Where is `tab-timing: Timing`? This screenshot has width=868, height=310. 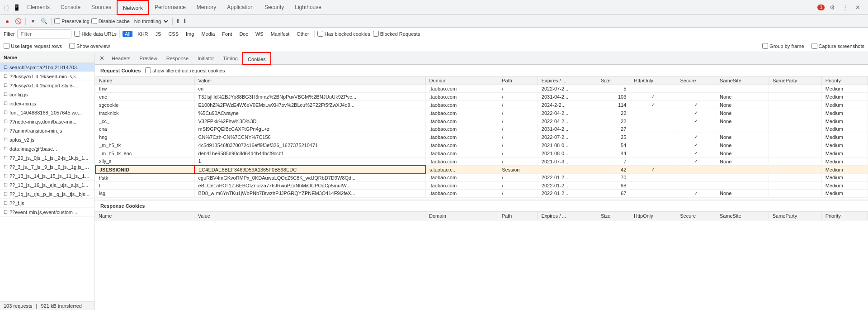 tab-timing: Timing is located at coordinates (231, 58).